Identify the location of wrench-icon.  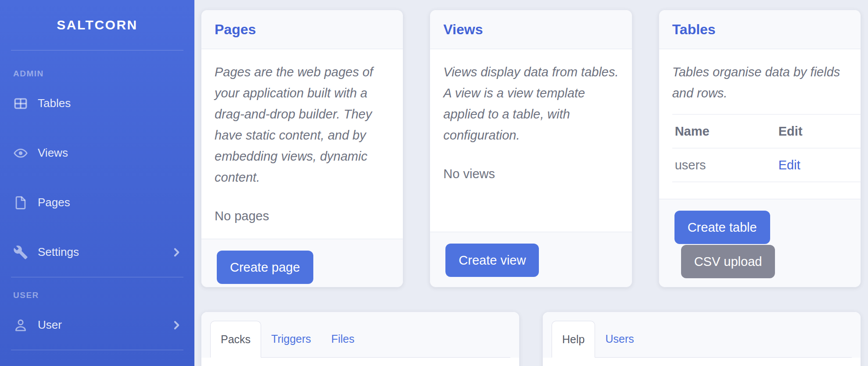
(21, 252).